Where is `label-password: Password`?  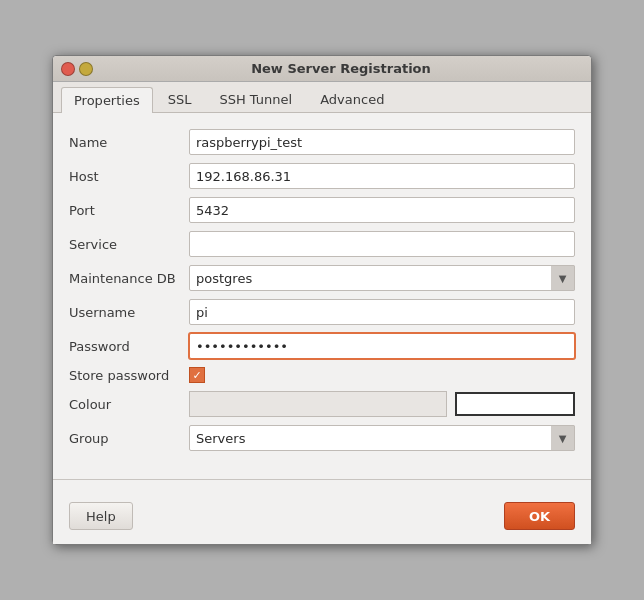
label-password: Password is located at coordinates (129, 346).